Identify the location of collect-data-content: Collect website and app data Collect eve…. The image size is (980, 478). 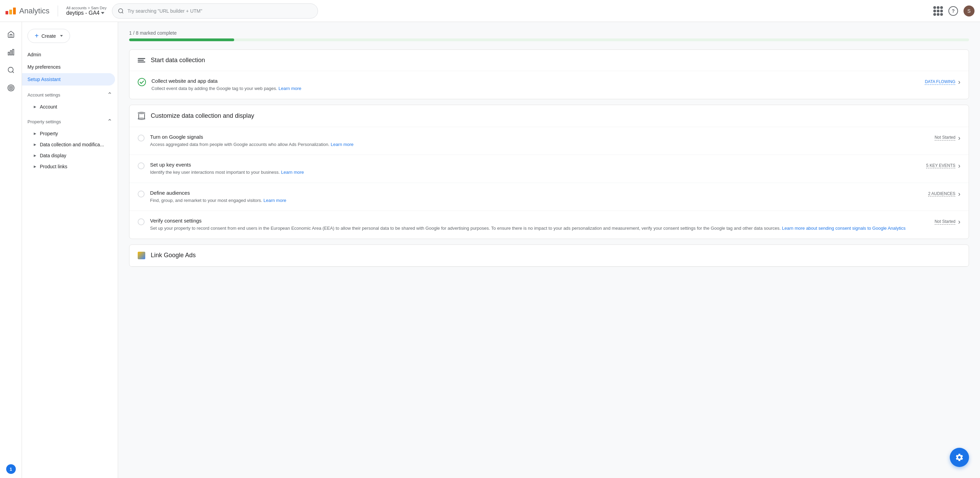
(535, 85).